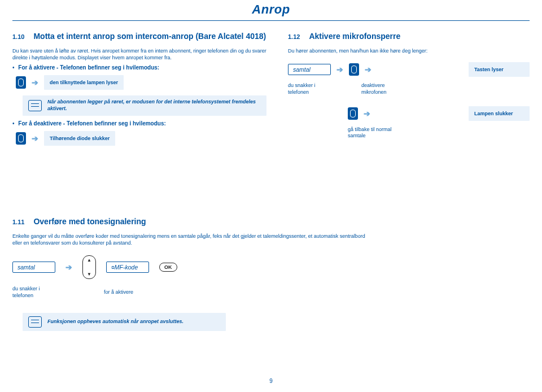 The height and width of the screenshot is (392, 542). I want to click on row-samtal: samtal ➔ ➔ Tasten lyser, so click(409, 69).